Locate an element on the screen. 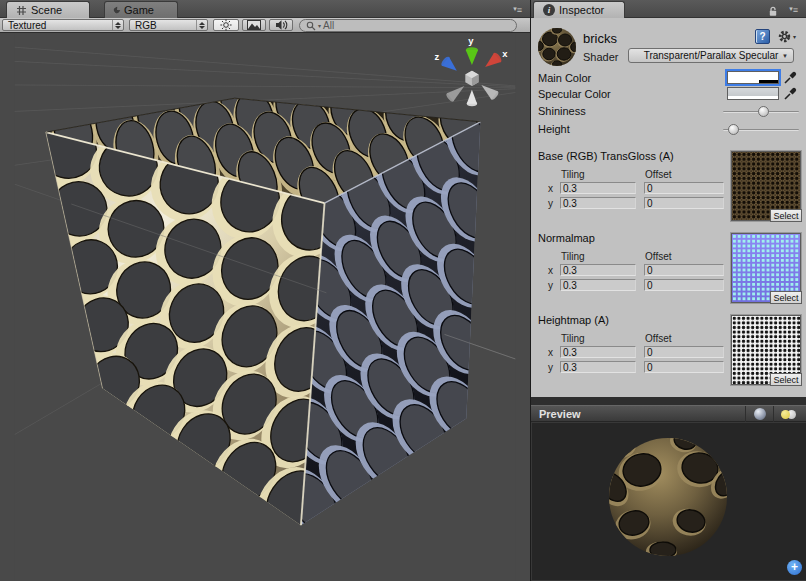 The width and height of the screenshot is (806, 581). search-icon is located at coordinates (311, 26).